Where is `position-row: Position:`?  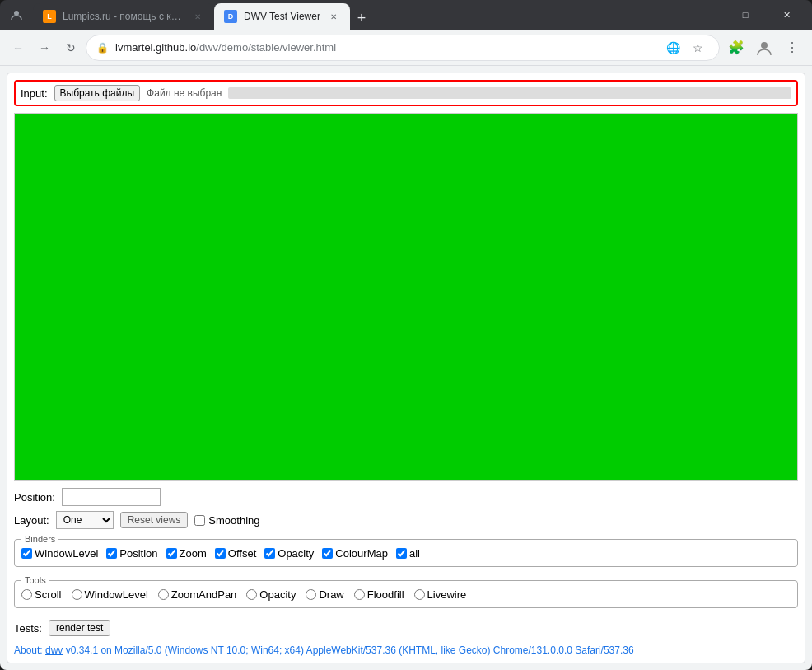
position-row: Position: is located at coordinates (406, 497).